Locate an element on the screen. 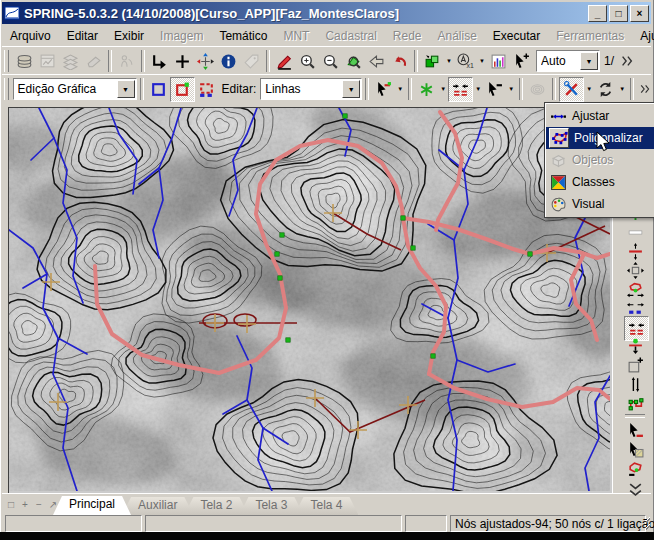  menu-item-visual-label: Visual is located at coordinates (588, 204).